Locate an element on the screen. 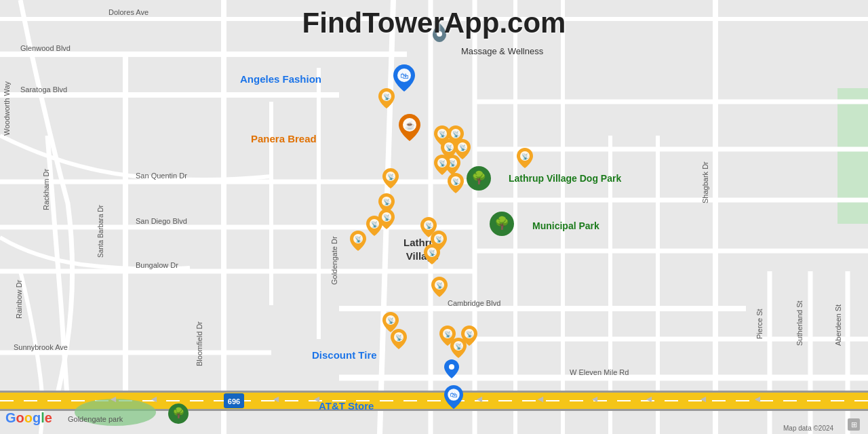 Image resolution: width=868 pixels, height=434 pixels. svg-text: Woodworth Way is located at coordinates (7, 108).